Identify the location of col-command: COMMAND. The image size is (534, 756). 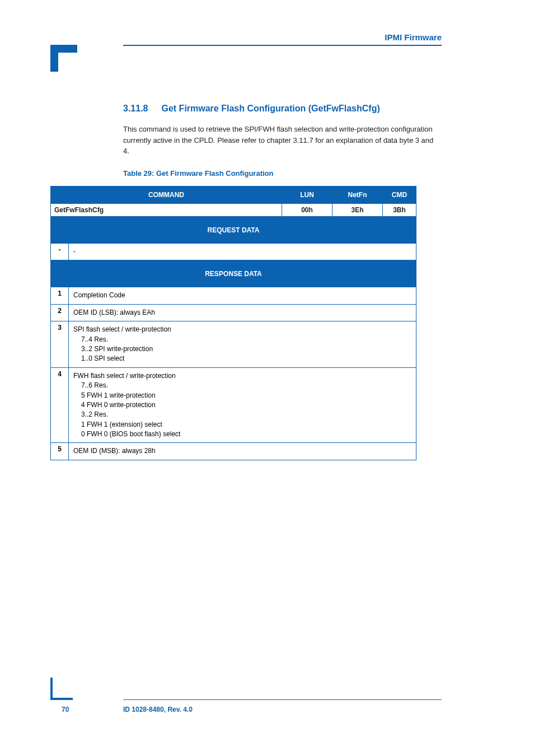
(167, 195).